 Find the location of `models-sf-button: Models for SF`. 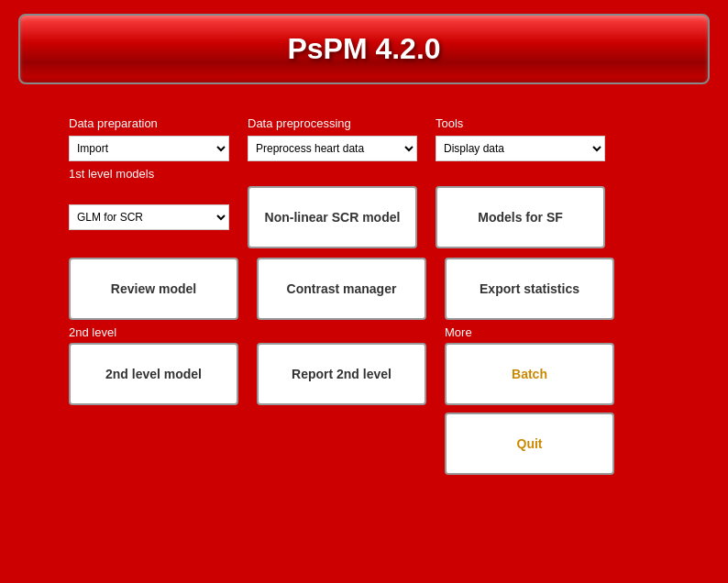

models-sf-button: Models for SF is located at coordinates (521, 217).